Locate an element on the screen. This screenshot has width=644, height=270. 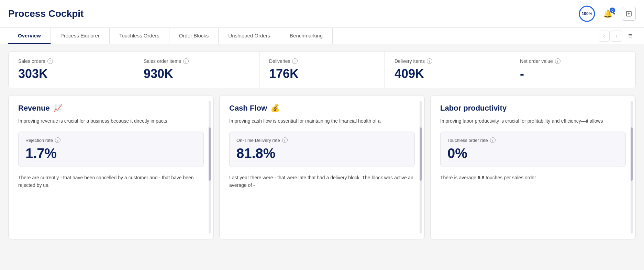
app-title: Process Cockpit is located at coordinates (46, 14).